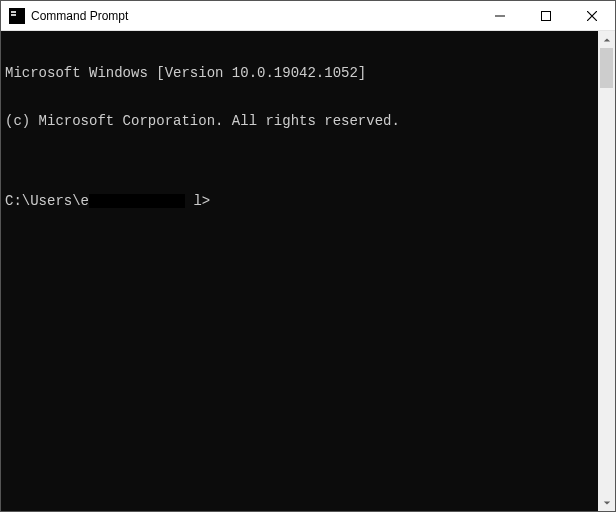 The height and width of the screenshot is (512, 616). Describe the element at coordinates (17, 16) in the screenshot. I see `cmd-icon` at that location.